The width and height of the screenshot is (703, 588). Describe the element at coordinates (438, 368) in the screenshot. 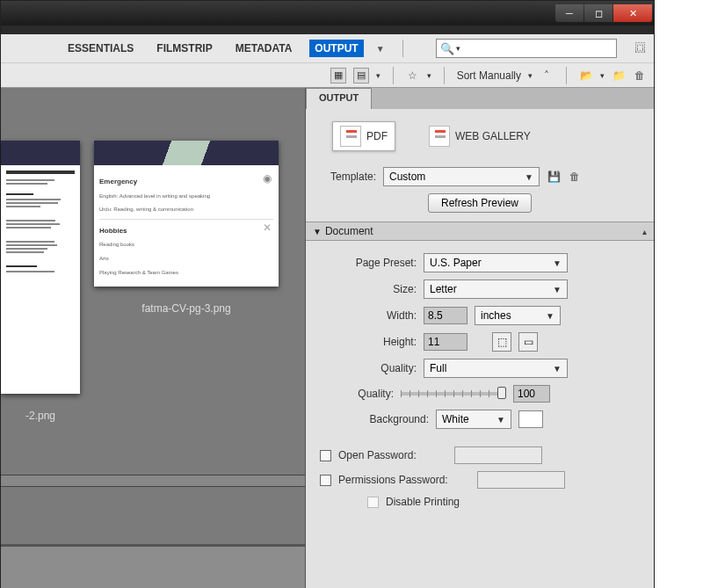

I see `quality-preset-value: Full` at that location.